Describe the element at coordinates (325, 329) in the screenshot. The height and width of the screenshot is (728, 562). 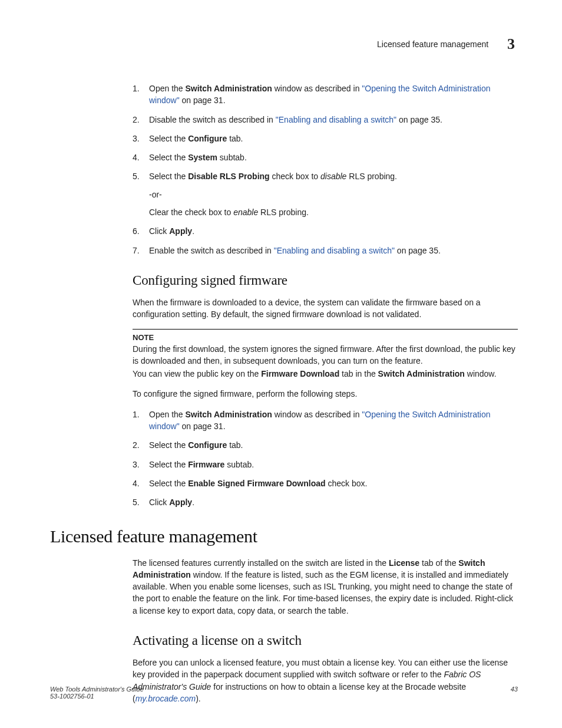
I see `divider` at that location.